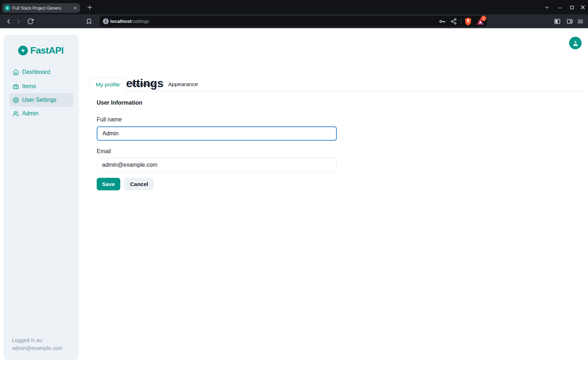 The height and width of the screenshot is (366, 588). Describe the element at coordinates (580, 21) in the screenshot. I see `menu-icon` at that location.